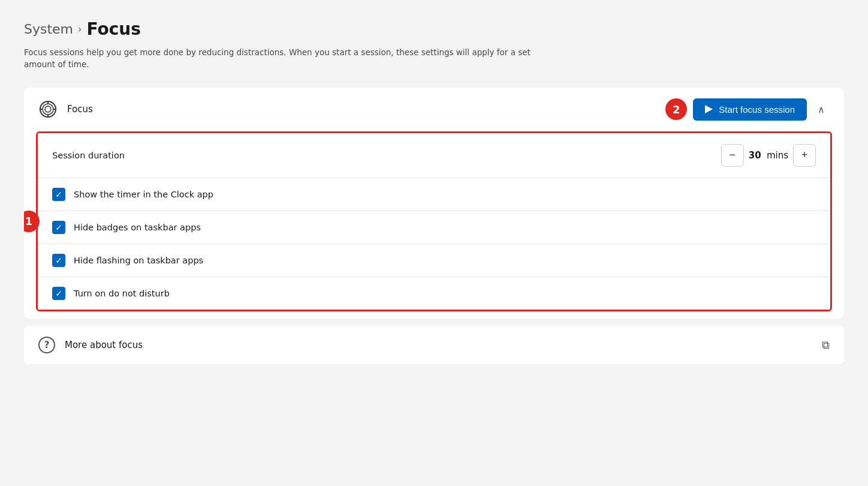 Image resolution: width=868 pixels, height=486 pixels. Describe the element at coordinates (434, 29) in the screenshot. I see `breadcrumb: System › Focus` at that location.